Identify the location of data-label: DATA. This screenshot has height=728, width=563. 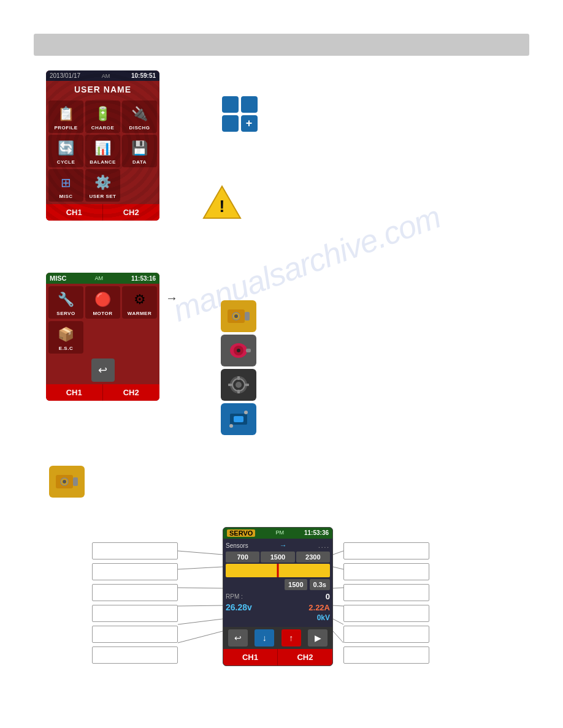
(140, 162).